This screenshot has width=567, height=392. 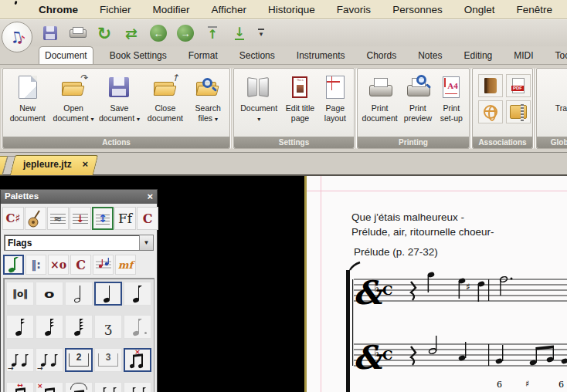 I want to click on import-button: ↑, so click(x=212, y=33).